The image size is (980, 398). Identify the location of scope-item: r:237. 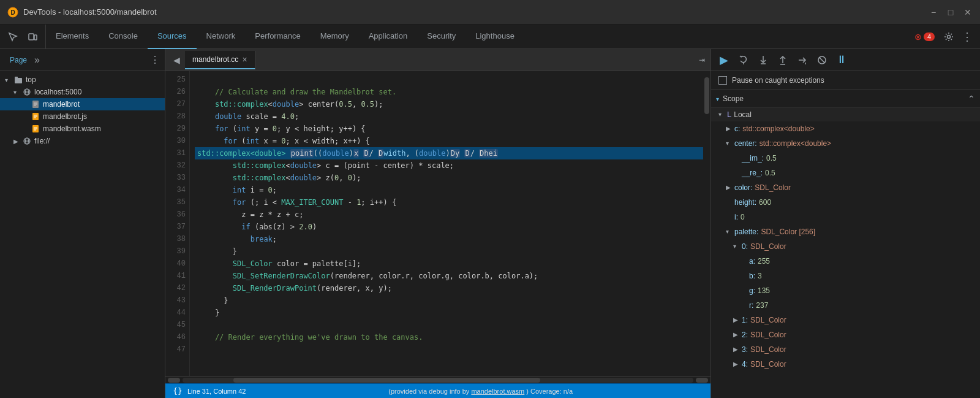
(845, 305).